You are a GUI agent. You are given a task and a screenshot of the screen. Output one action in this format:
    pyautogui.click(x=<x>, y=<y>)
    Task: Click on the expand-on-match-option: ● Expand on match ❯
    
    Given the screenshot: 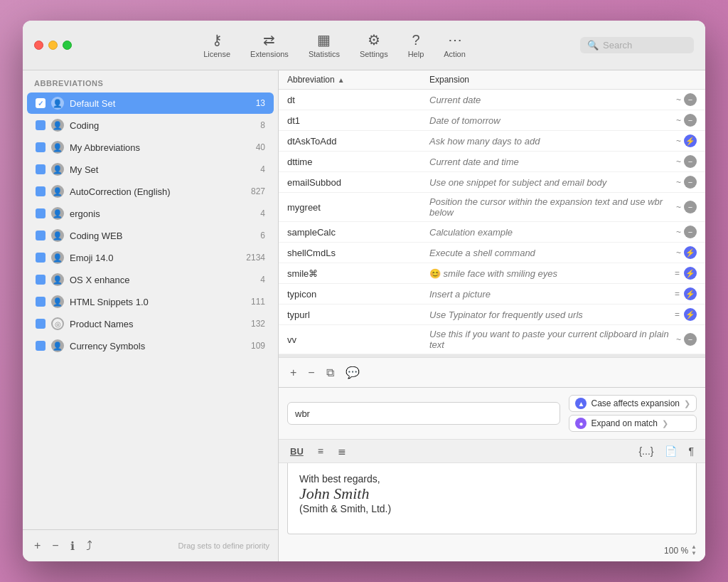 What is the action you would take?
    pyautogui.click(x=633, y=423)
    